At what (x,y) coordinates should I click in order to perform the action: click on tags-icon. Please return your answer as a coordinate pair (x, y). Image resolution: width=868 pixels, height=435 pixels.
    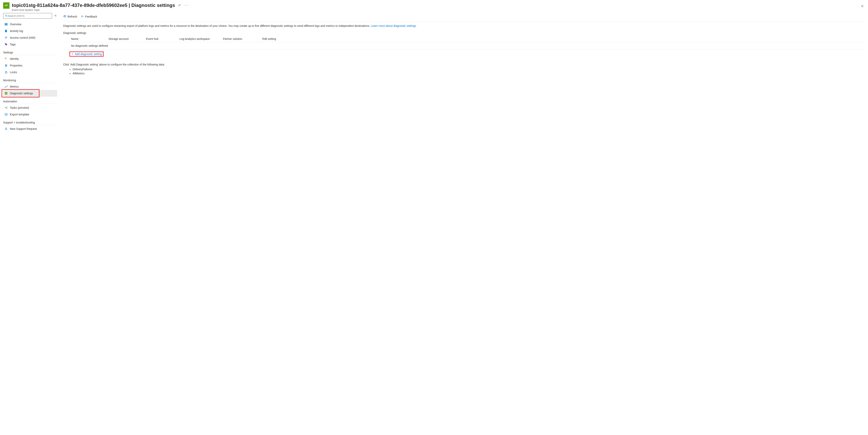
    Looking at the image, I should click on (6, 44).